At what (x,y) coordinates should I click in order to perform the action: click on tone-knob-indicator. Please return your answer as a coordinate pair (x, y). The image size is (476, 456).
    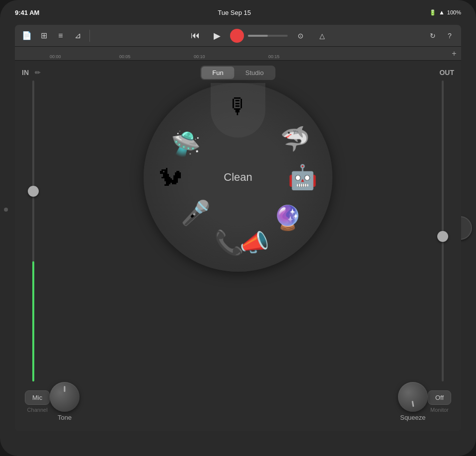
    Looking at the image, I should click on (65, 389).